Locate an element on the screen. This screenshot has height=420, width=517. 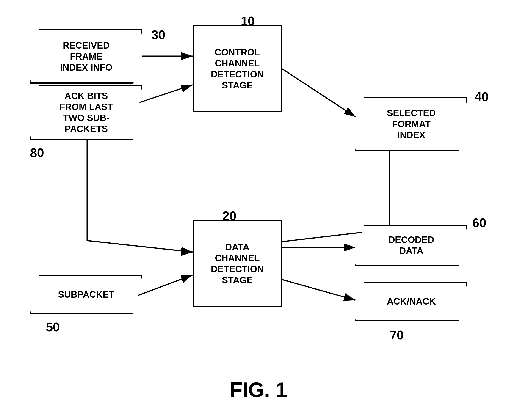
subpacket-label: SUBPACKET is located at coordinates (86, 294).